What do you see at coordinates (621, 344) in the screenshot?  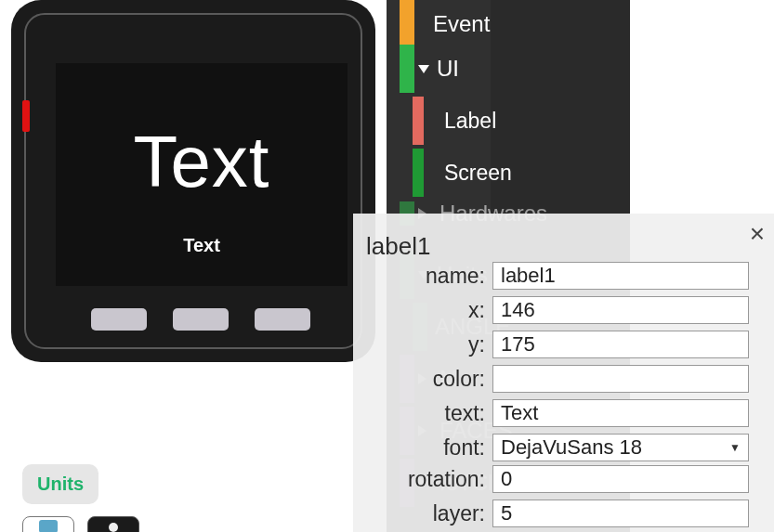 I see `prop-y-input` at bounding box center [621, 344].